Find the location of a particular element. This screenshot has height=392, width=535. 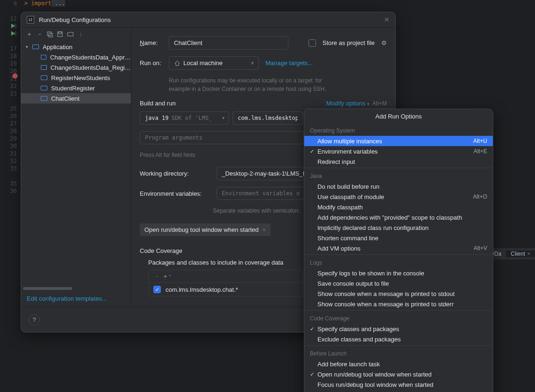

popup-item: Specify logs to be shown in the console is located at coordinates (399, 273).